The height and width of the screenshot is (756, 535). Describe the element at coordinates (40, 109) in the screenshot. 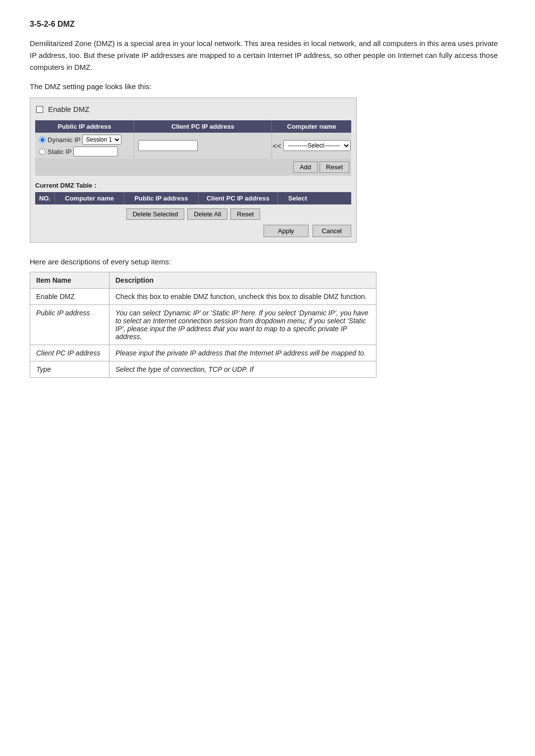

I see `enable-dmz-checkbox` at that location.